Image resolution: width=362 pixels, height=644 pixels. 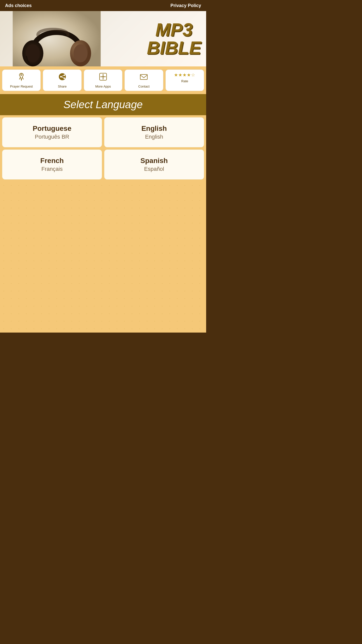 What do you see at coordinates (185, 80) in the screenshot?
I see `rate-button: ★★★★☆ Rate` at bounding box center [185, 80].